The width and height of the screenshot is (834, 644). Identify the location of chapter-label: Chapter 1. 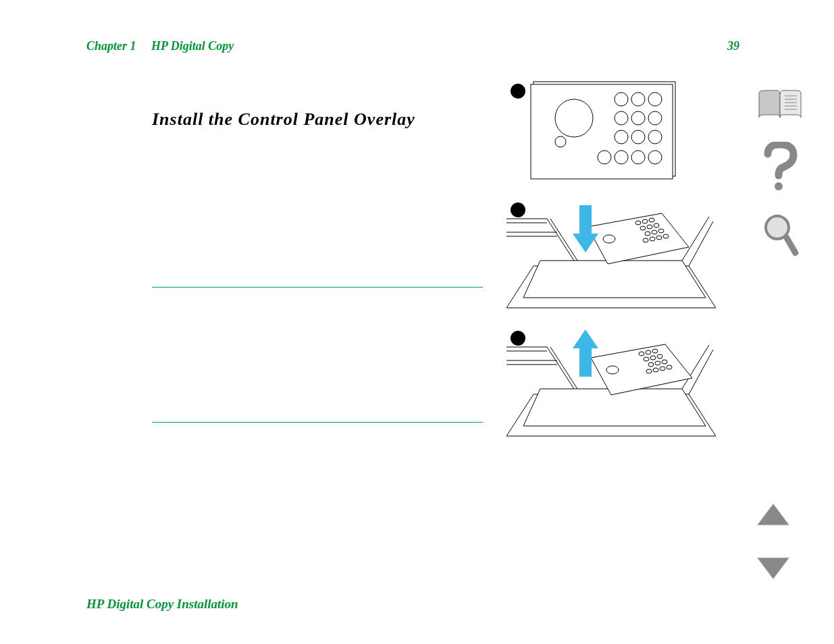
(111, 46).